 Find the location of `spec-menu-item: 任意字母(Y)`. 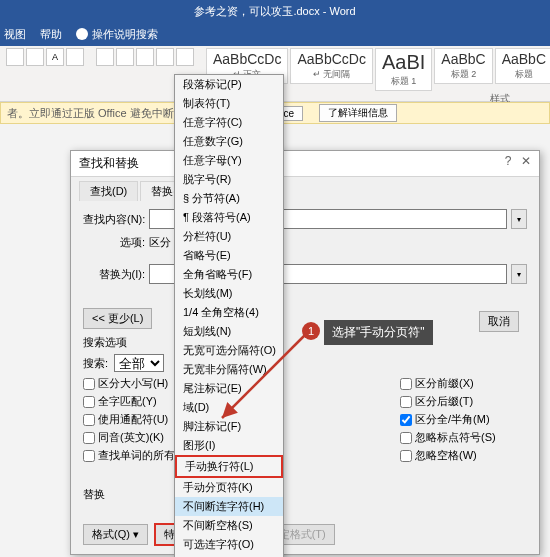

spec-menu-item: 任意字母(Y) is located at coordinates (229, 160).